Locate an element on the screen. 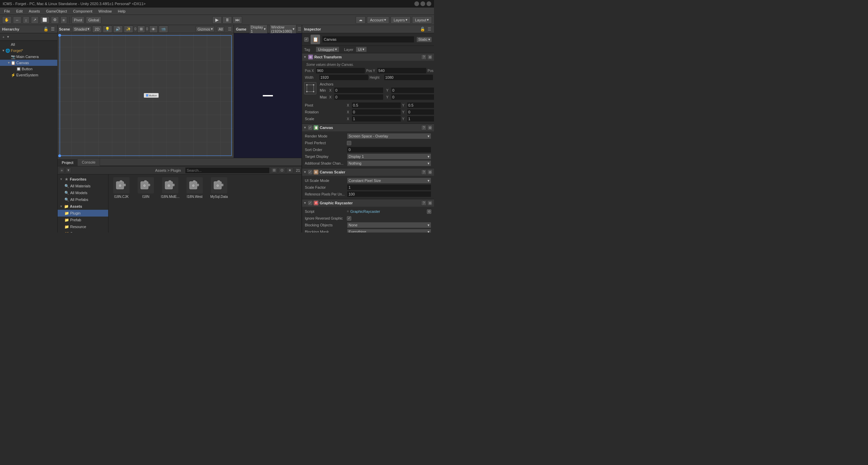  pivot-x-input is located at coordinates (376, 105).